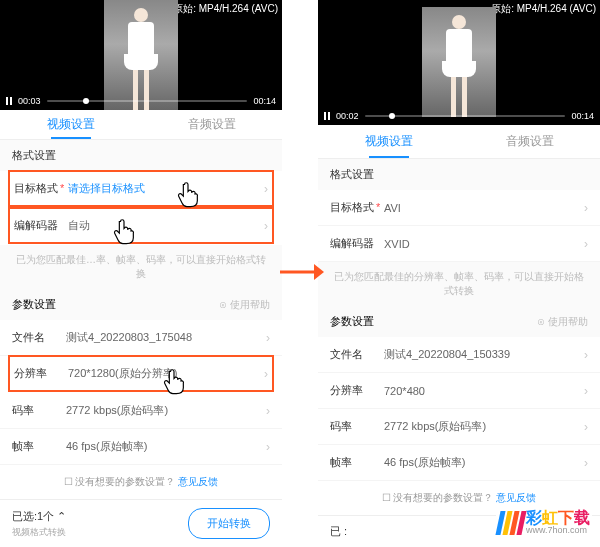 Image resolution: width=600 pixels, height=547 pixels. I want to click on footer-bar: 已选:1个 ⌃ 视频格式转换 开始转换, so click(141, 523).